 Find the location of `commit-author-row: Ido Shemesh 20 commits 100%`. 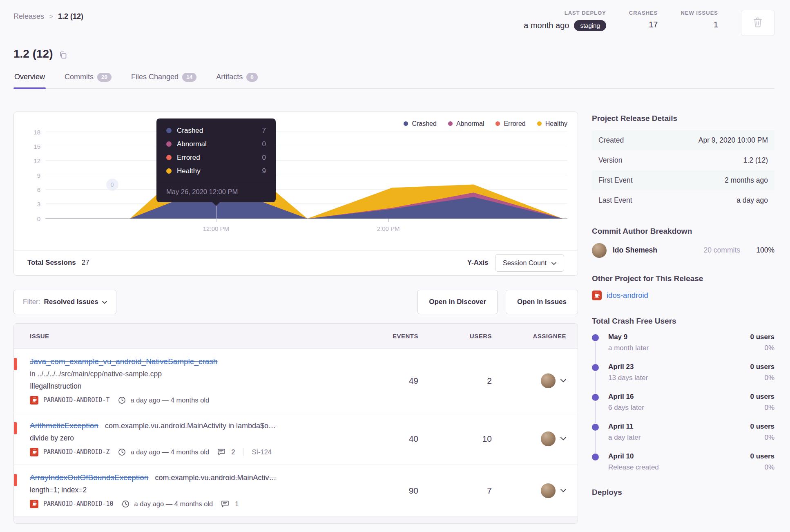

commit-author-row: Ido Shemesh 20 commits 100% is located at coordinates (683, 250).